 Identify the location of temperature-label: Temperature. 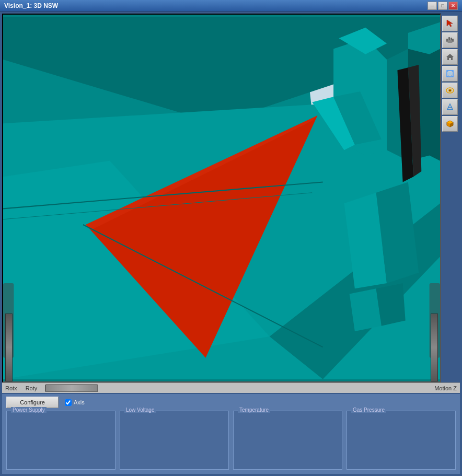
(254, 410).